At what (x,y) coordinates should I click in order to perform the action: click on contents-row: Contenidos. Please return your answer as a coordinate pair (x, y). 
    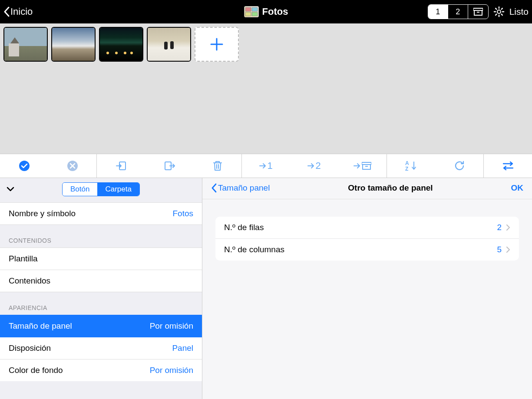
    Looking at the image, I should click on (101, 281).